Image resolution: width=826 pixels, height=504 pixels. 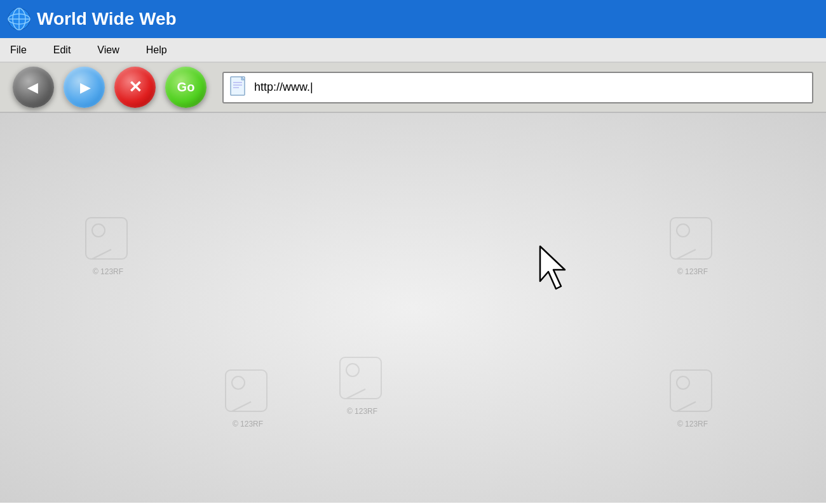 I want to click on forward-arrow-icon: ▶, so click(x=85, y=88).